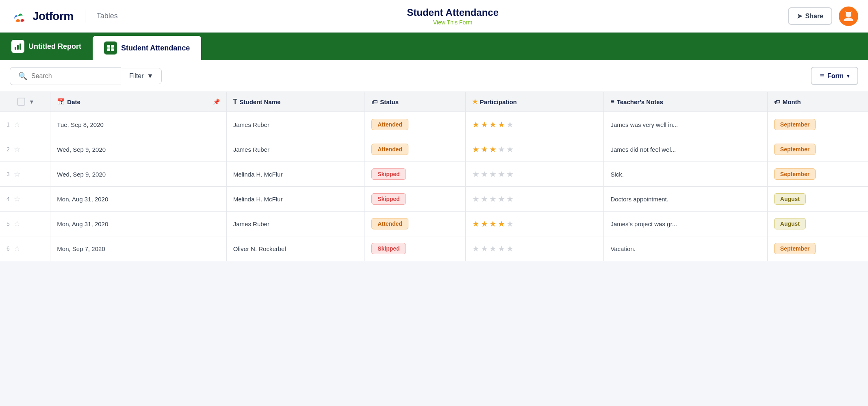 Image resolution: width=868 pixels, height=406 pixels. I want to click on th-participation-label: Participation, so click(498, 102).